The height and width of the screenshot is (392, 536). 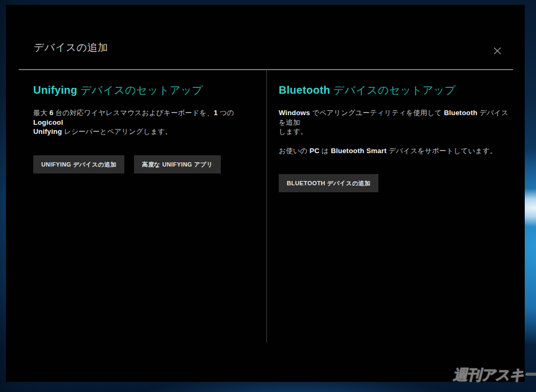 I want to click on bluetooth-button-row: BLUETOOTH デバイスの追加, so click(x=394, y=183).